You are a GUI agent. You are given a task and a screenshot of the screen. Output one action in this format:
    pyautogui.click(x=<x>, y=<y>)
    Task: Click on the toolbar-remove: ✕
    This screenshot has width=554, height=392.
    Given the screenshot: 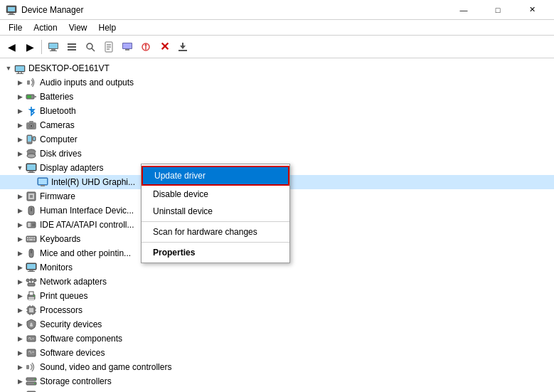 What is the action you would take?
    pyautogui.click(x=164, y=47)
    